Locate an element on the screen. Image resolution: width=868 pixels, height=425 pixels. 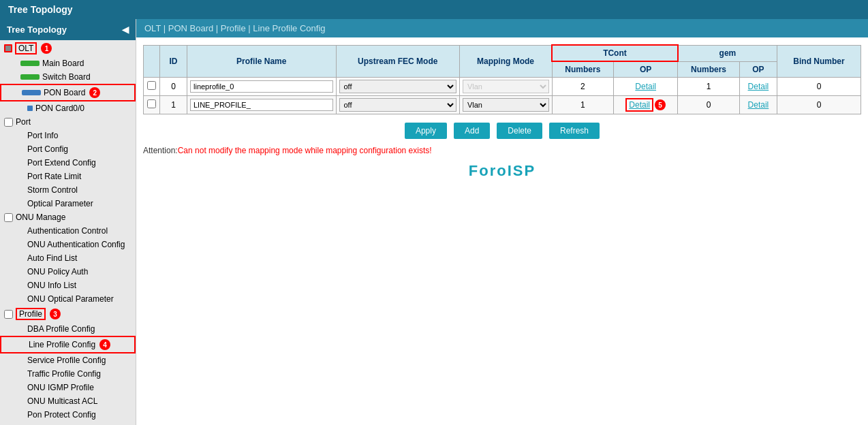
sidebar-item-pon-card: PON Card0/0 is located at coordinates (68, 108).